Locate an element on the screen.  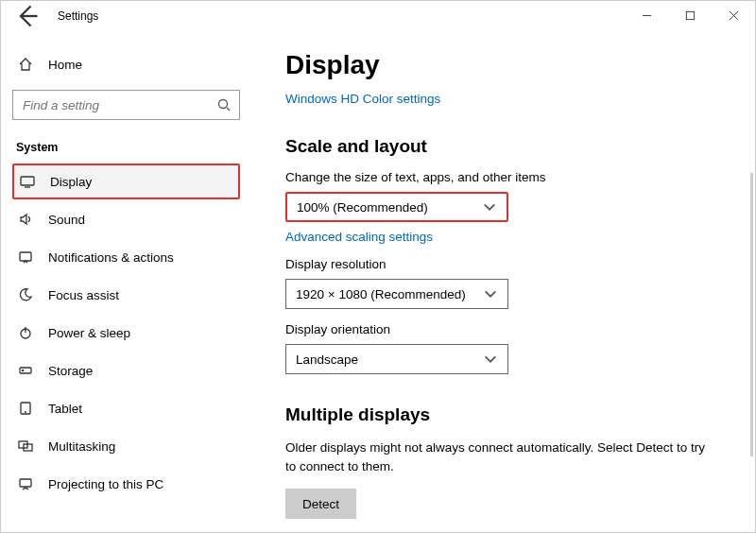
scale-dropdown: 100% (Recommended) is located at coordinates (397, 207).